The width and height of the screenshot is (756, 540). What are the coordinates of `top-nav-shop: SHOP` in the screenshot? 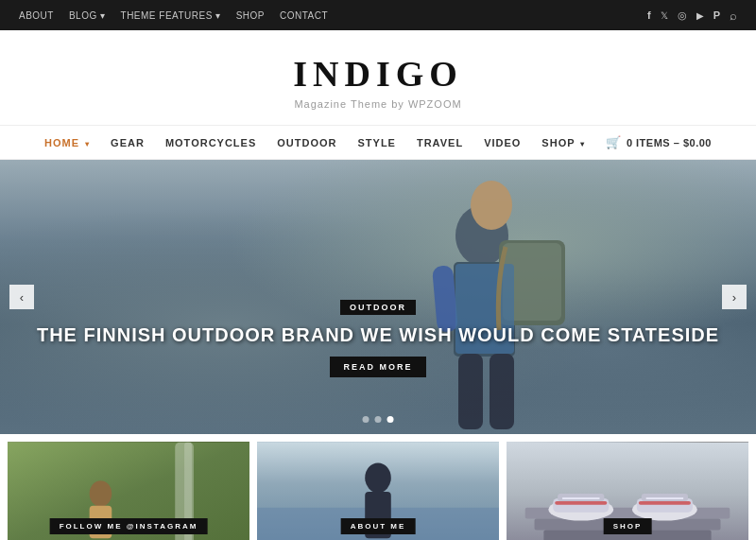 It's located at (250, 15).